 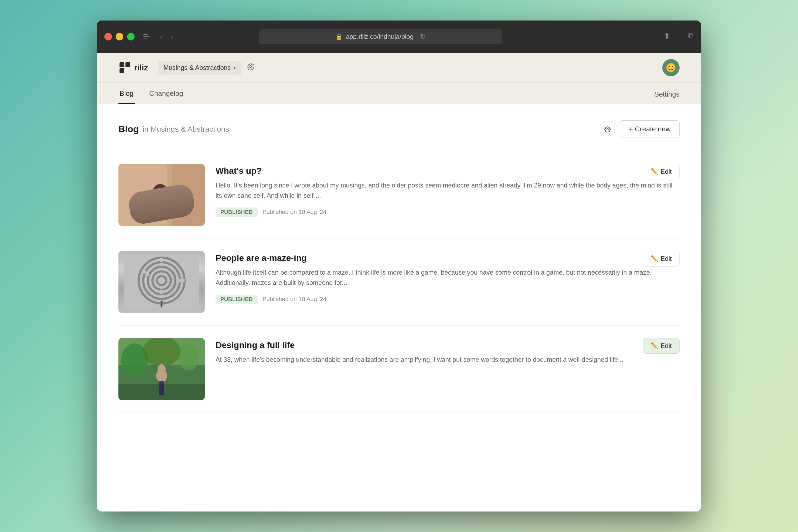 What do you see at coordinates (448, 299) in the screenshot?
I see `post-meta-2: PUBLISHED Published on 10 Aug '24` at bounding box center [448, 299].